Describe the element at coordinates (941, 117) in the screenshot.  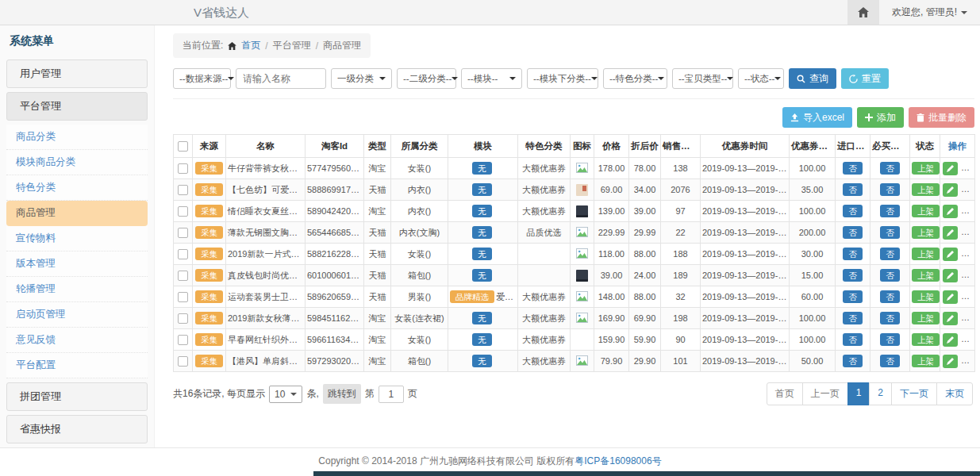
I see `batch-delete-button: 批量删除` at that location.